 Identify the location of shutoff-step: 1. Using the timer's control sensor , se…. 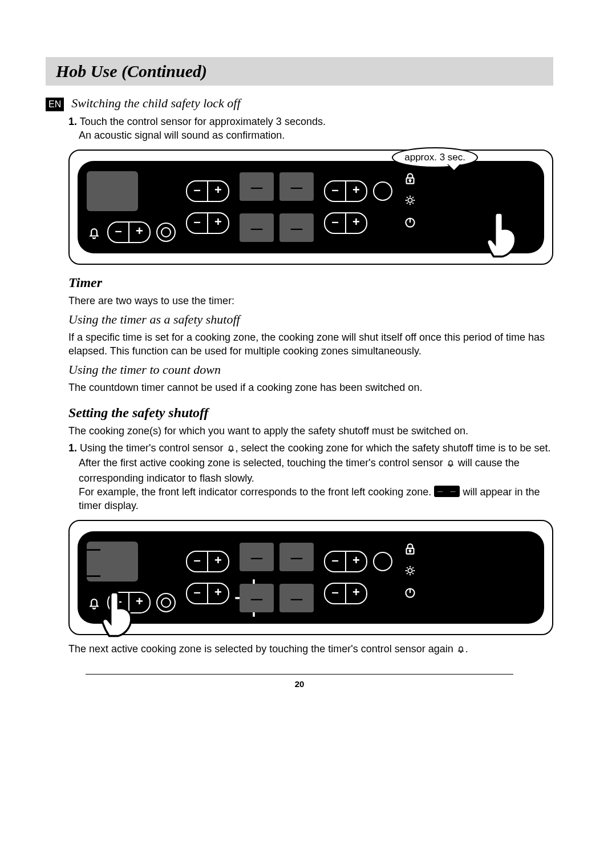
(311, 477).